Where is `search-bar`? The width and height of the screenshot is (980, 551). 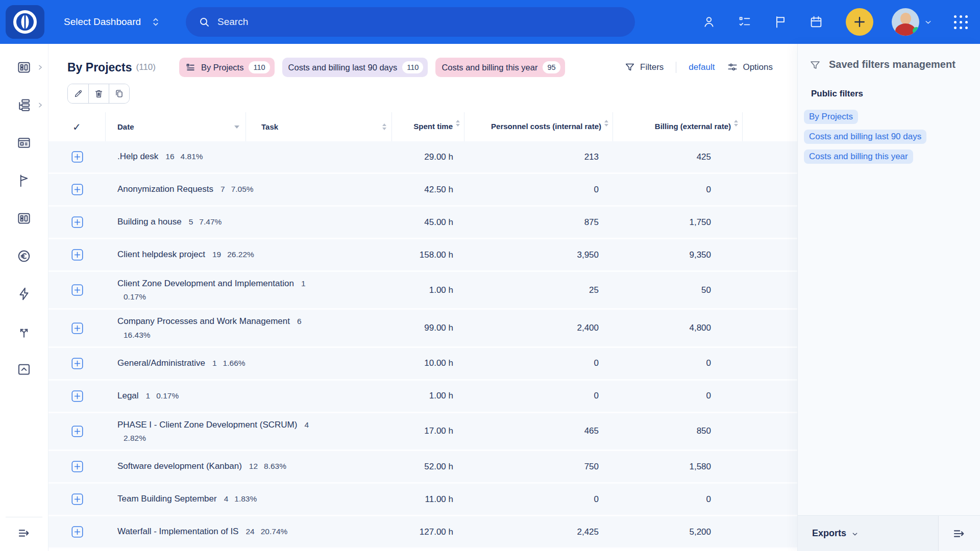 search-bar is located at coordinates (410, 22).